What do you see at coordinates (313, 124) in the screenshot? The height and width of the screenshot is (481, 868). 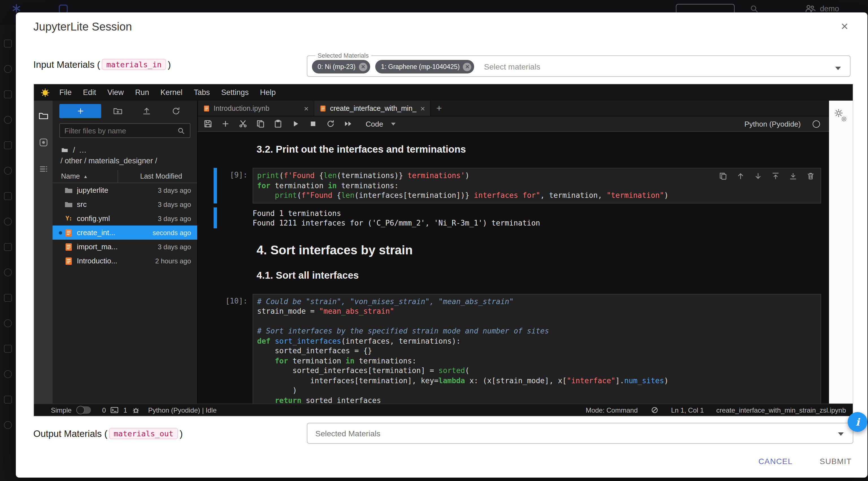 I see `stop-kernel-icon` at bounding box center [313, 124].